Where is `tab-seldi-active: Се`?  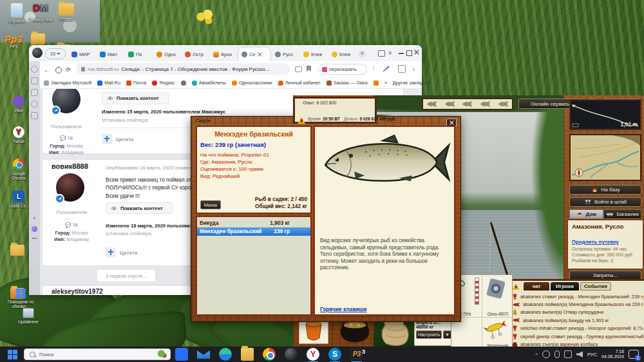
tab-seldi-active: Се is located at coordinates (254, 54).